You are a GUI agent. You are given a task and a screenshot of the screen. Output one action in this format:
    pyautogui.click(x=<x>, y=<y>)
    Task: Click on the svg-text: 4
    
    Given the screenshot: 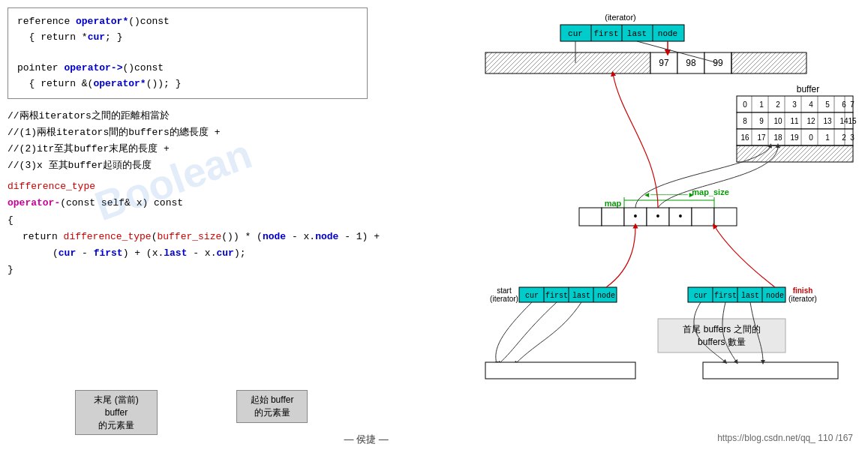 What is the action you would take?
    pyautogui.click(x=811, y=105)
    